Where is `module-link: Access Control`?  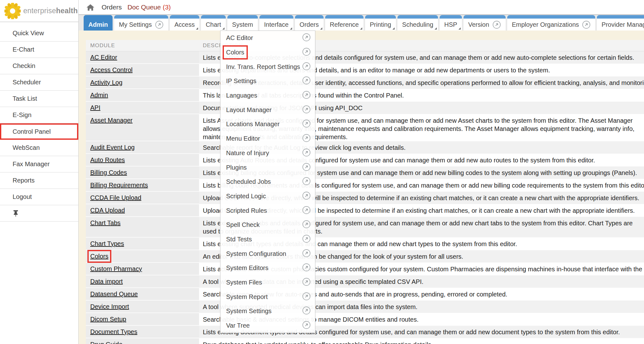 module-link: Access Control is located at coordinates (111, 70).